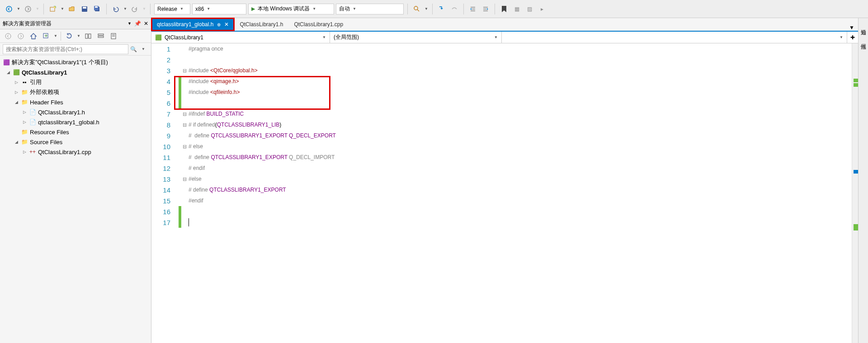 The height and width of the screenshot is (343, 868). I want to click on refresh-dropdown-icon: ▼, so click(79, 36).